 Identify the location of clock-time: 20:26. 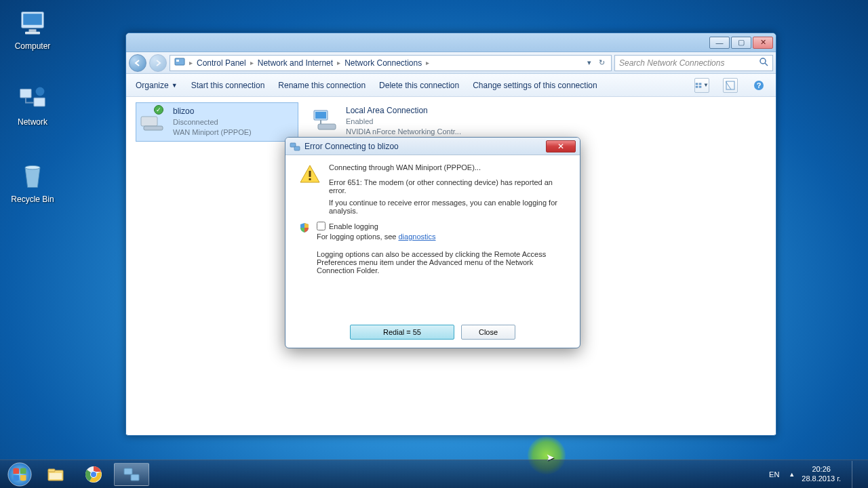
(821, 469).